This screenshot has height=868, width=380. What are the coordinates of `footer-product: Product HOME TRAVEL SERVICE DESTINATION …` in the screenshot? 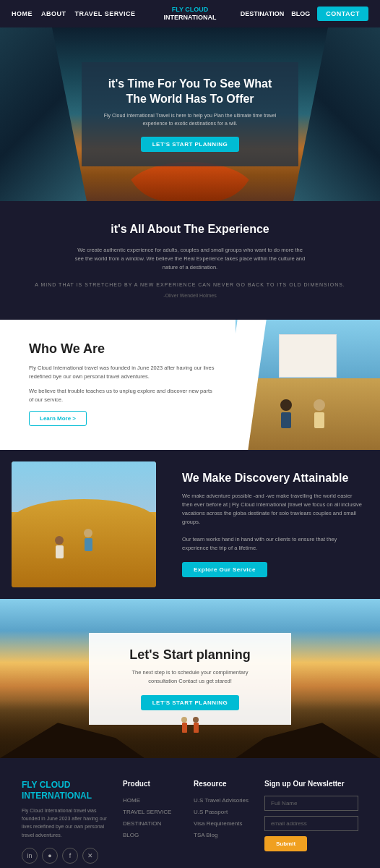 It's located at (151, 822).